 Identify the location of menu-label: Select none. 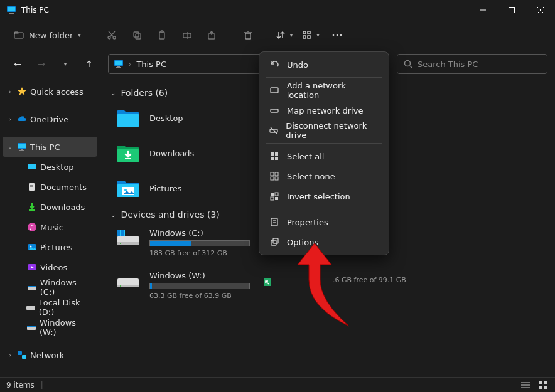
(311, 177).